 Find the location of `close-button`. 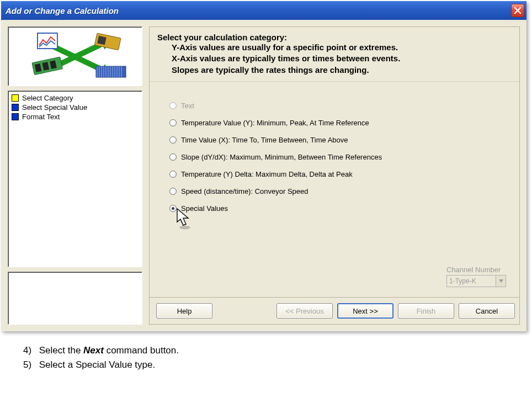

close-button is located at coordinates (518, 10).